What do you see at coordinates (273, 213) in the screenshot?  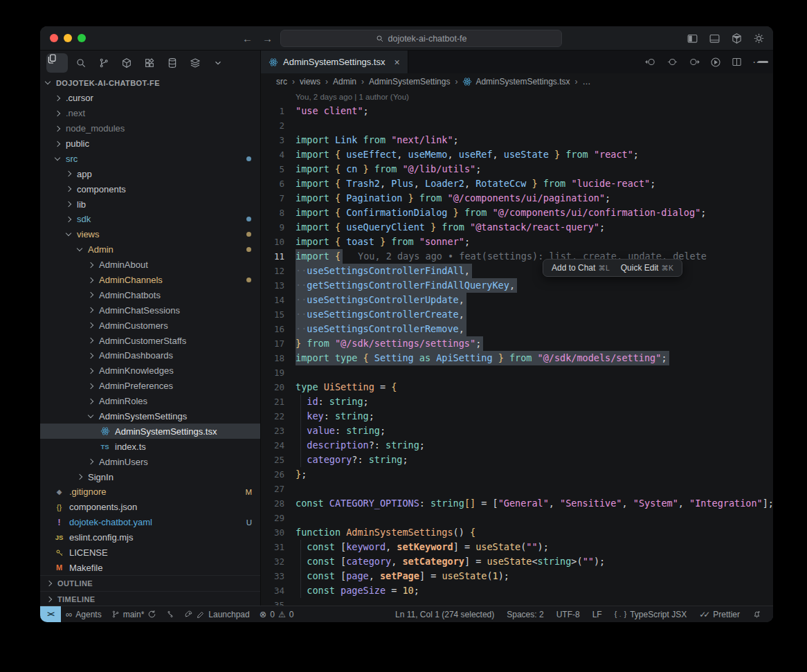 I see `line-number: 8` at bounding box center [273, 213].